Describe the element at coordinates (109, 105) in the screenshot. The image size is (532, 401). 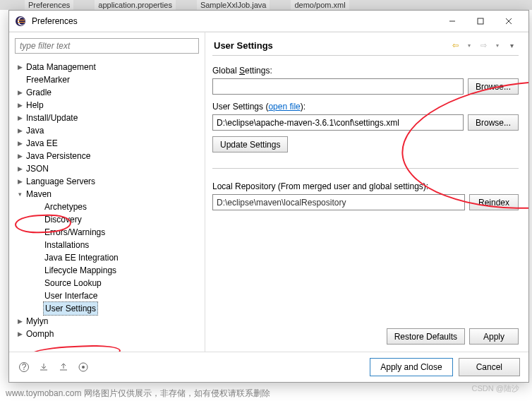
I see `tree-item-help: ▶Help` at that location.